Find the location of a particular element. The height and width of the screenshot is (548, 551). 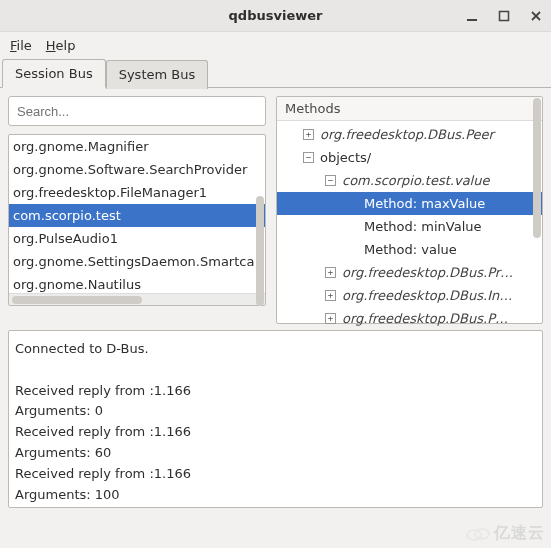

console-line: Arguments: 100 is located at coordinates (276, 496).